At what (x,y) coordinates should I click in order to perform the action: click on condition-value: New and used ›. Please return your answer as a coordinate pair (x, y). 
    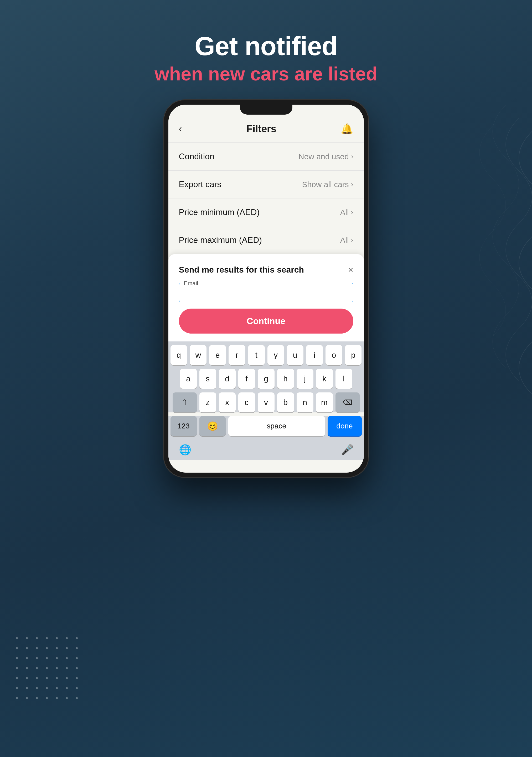
    Looking at the image, I should click on (326, 157).